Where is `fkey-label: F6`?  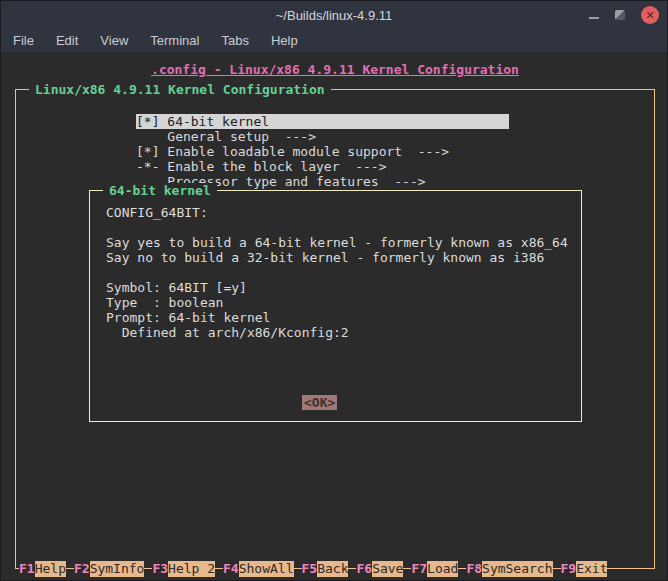
fkey-label: F6 is located at coordinates (364, 569).